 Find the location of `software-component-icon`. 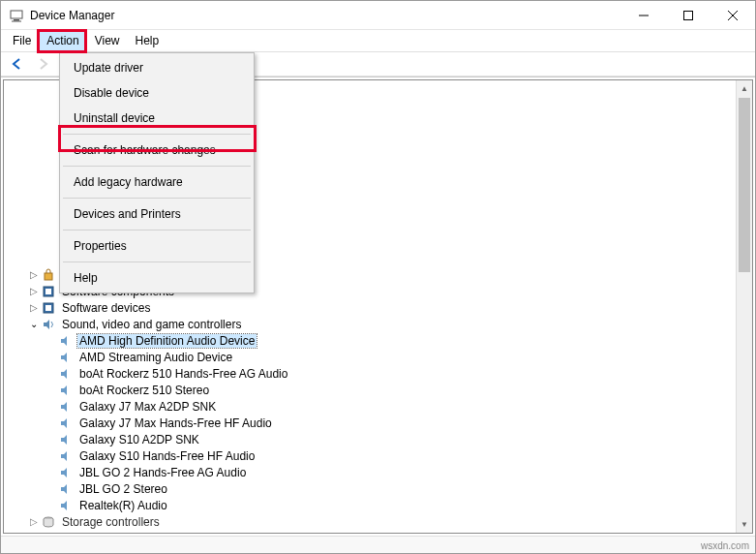

software-component-icon is located at coordinates (48, 292).